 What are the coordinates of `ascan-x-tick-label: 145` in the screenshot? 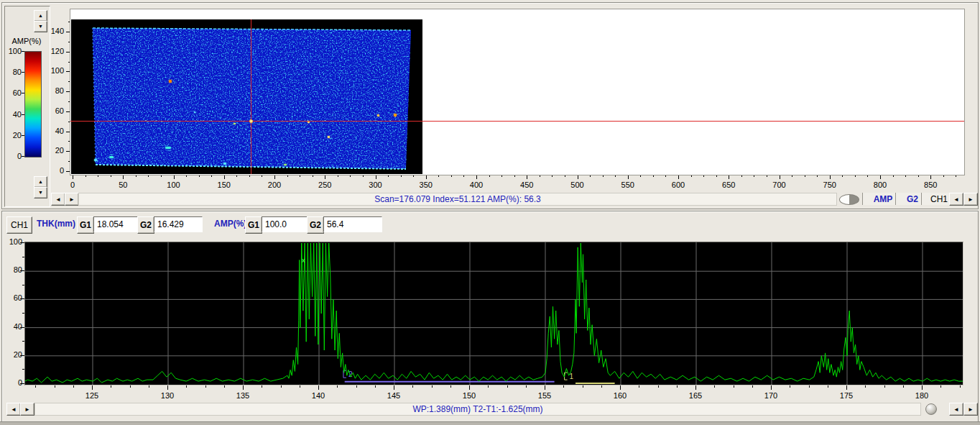 It's located at (394, 396).